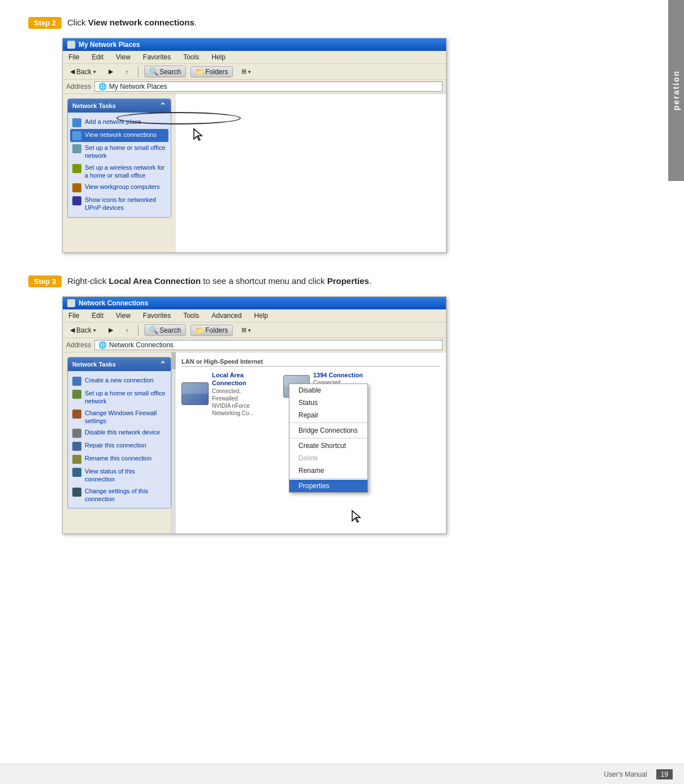 The image size is (684, 784). What do you see at coordinates (77, 472) in the screenshot?
I see `icon-status` at bounding box center [77, 472].